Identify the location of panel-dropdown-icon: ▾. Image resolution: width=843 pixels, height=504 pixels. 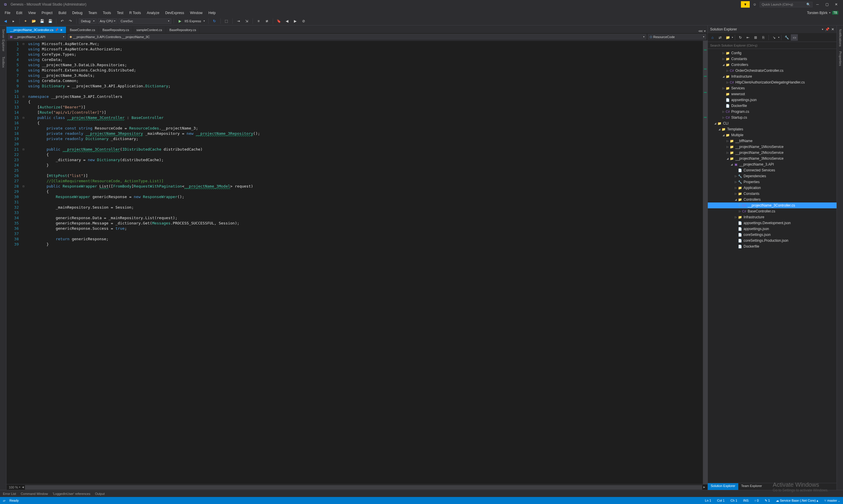
(823, 29).